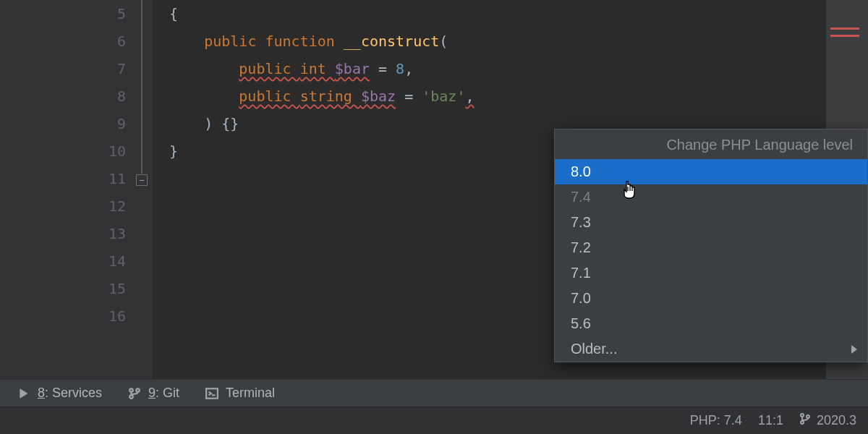  Describe the element at coordinates (711, 145) in the screenshot. I see `popup-title: Change PHP Language level` at that location.